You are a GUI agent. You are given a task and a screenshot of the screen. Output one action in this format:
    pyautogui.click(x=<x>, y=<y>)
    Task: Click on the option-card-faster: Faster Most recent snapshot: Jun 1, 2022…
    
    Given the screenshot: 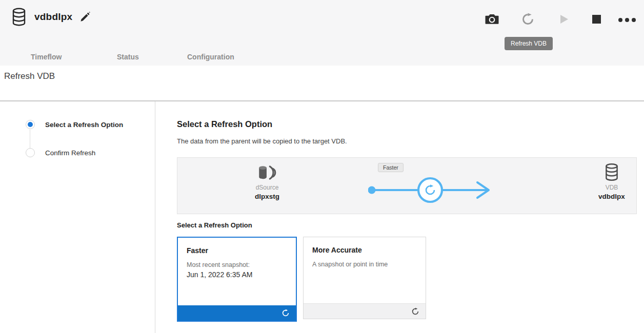 What is the action you would take?
    pyautogui.click(x=237, y=279)
    